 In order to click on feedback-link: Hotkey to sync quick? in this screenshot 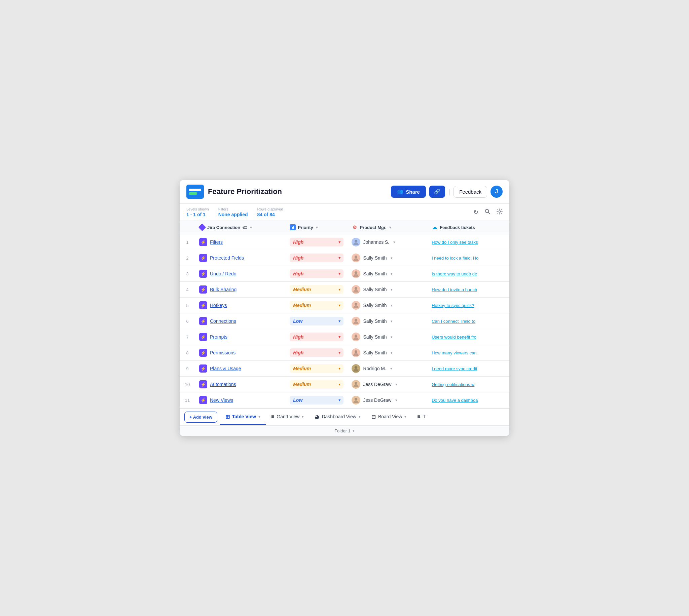, I will do `click(462, 305)`.